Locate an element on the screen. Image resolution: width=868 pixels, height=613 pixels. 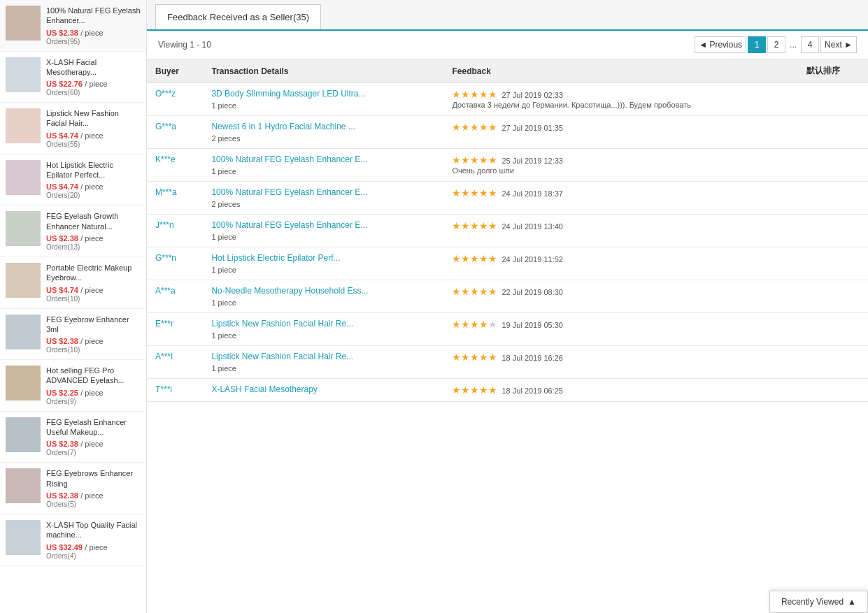
viewing-row: Viewing 1 - 10 ◄ Previous 1 2 ... 4 Next… is located at coordinates (508, 45).